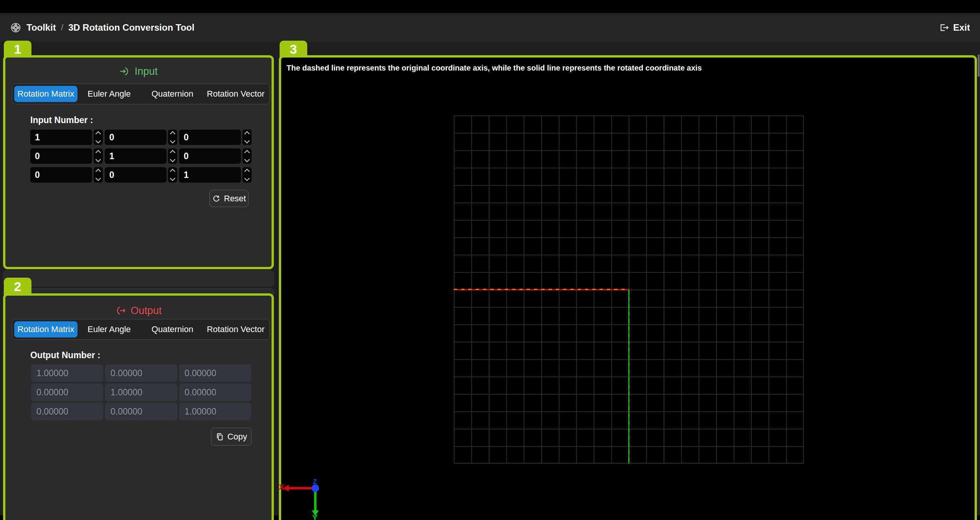 Image resolution: width=980 pixels, height=520 pixels. I want to click on x-axis-label: X, so click(282, 487).